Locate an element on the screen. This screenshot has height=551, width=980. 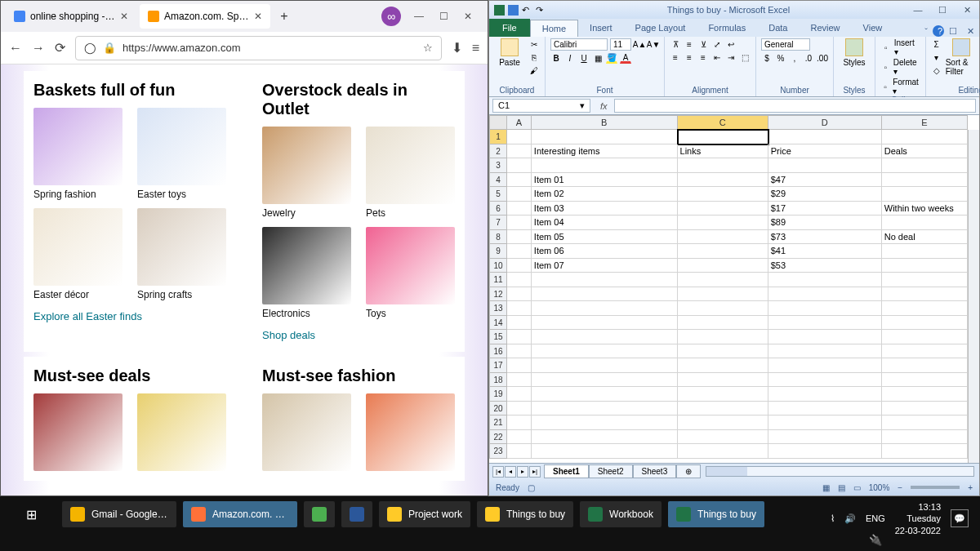
view-pagebreak-icon: ▭ is located at coordinates (858, 488).